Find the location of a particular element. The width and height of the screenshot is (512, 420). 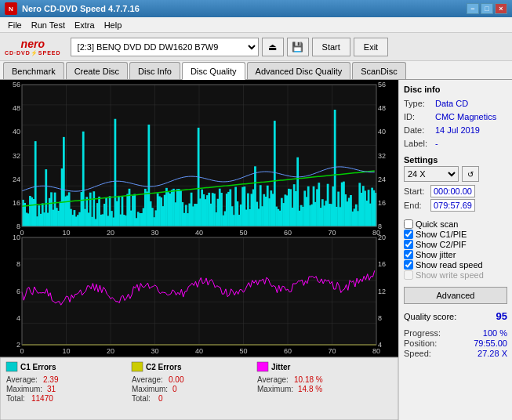

quality-score-row: Quality score: 95 is located at coordinates (456, 317).